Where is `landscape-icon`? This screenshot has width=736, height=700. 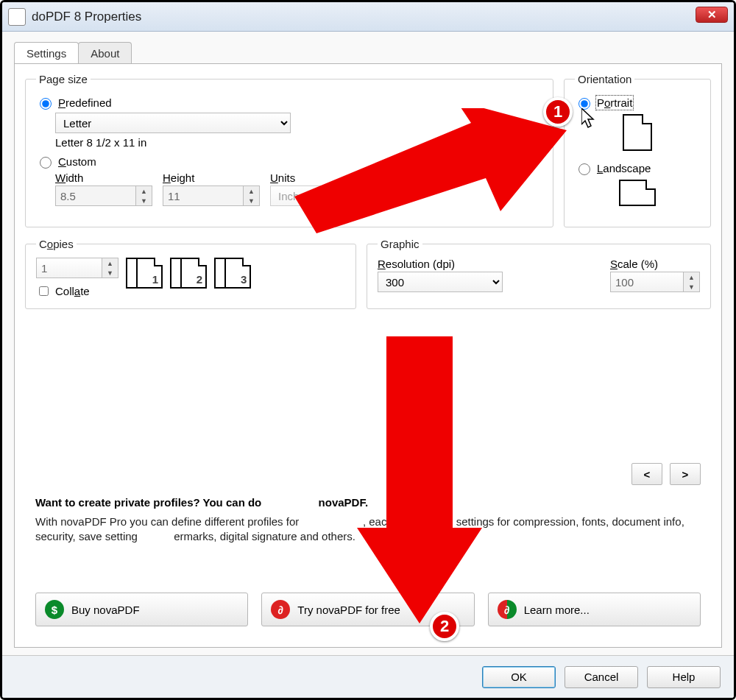
landscape-icon is located at coordinates (637, 193).